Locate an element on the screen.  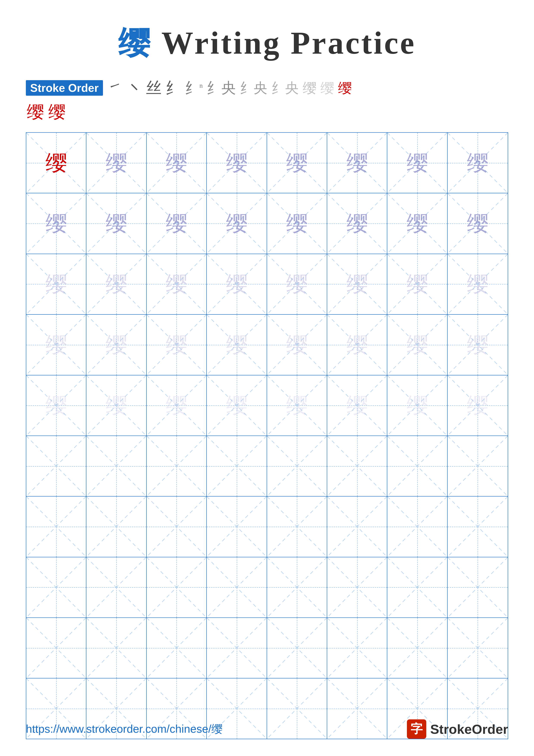
grid-cell-1-3: 缨 is located at coordinates (177, 163).